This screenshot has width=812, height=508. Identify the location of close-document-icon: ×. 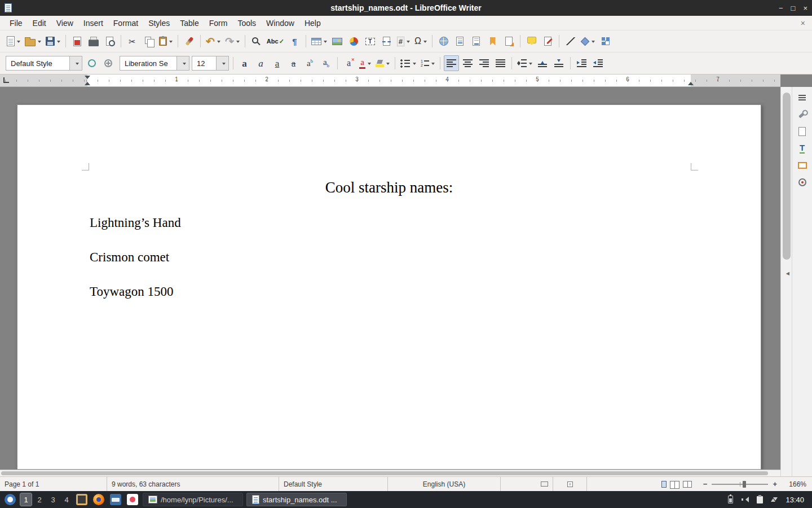
(803, 23).